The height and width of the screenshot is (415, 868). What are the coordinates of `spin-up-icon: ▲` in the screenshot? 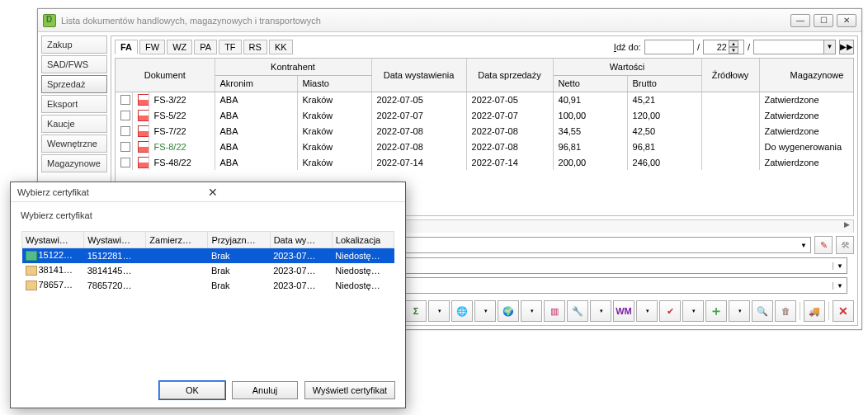 It's located at (734, 44).